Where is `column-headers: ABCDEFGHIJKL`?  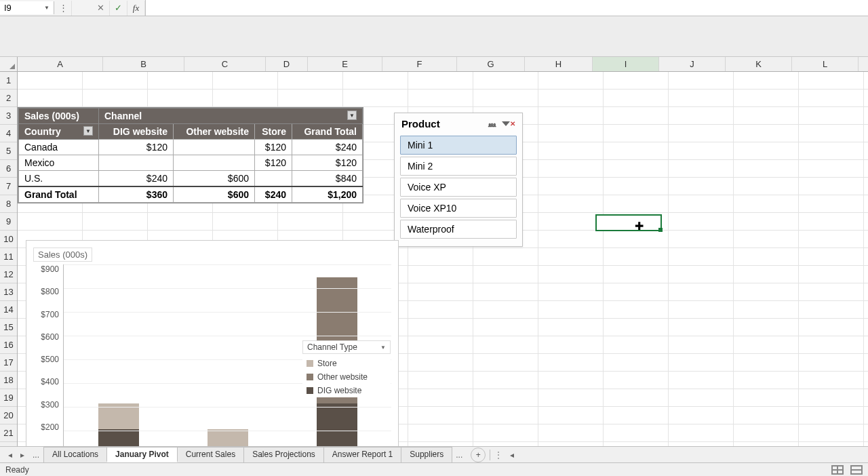
column-headers: ABCDEFGHIJKL is located at coordinates (434, 64).